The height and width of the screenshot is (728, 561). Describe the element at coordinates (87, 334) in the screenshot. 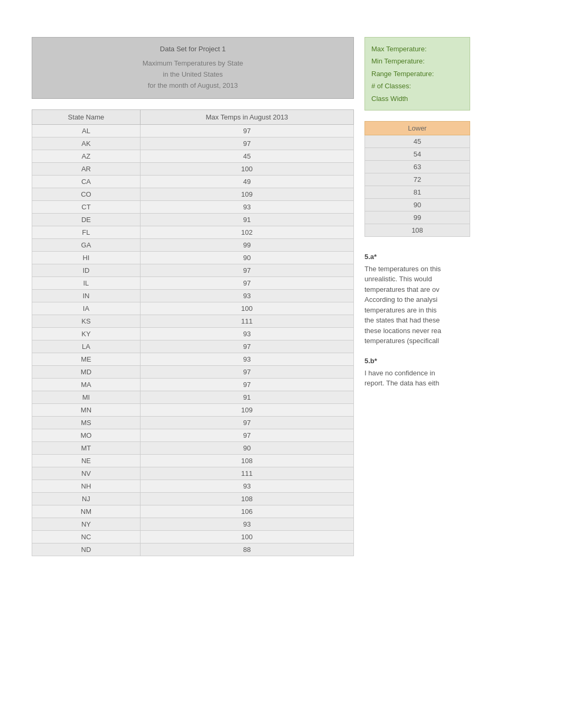

I see `state-name-cell: KY` at that location.